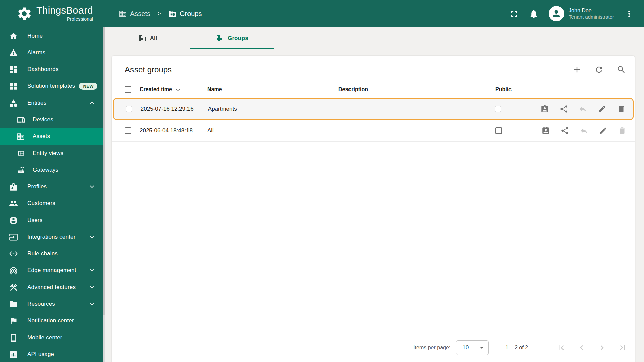 This screenshot has height=362, width=644. What do you see at coordinates (561, 348) in the screenshot?
I see `first-page-icon` at bounding box center [561, 348].